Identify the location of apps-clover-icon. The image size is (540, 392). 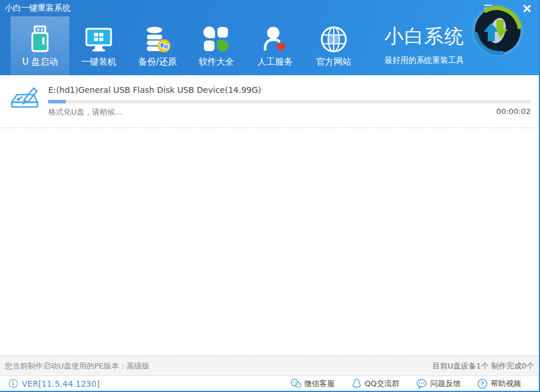
(216, 39).